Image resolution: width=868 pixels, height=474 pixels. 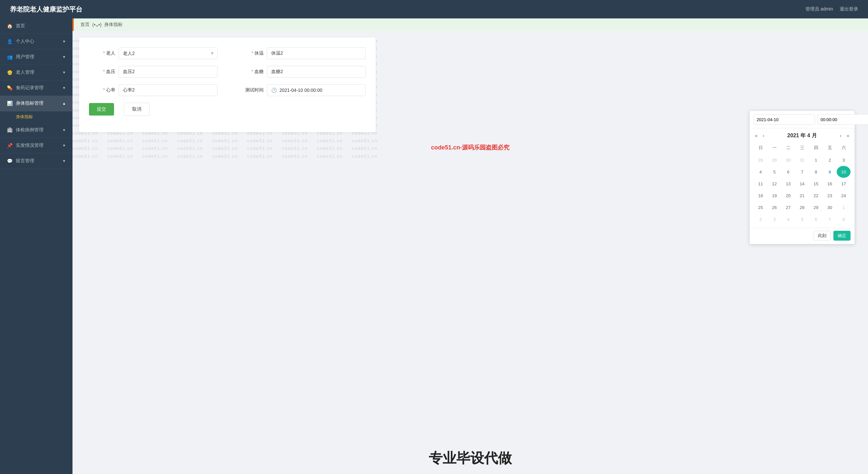 What do you see at coordinates (9, 130) in the screenshot?
I see `checkup-icon: 🏥` at bounding box center [9, 130].